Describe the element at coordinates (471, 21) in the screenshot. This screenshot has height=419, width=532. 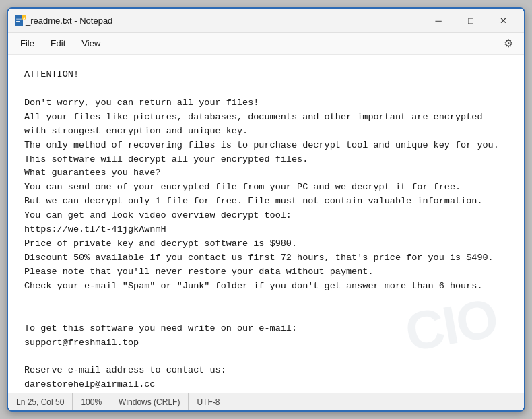
I see `maximize-button: □` at that location.